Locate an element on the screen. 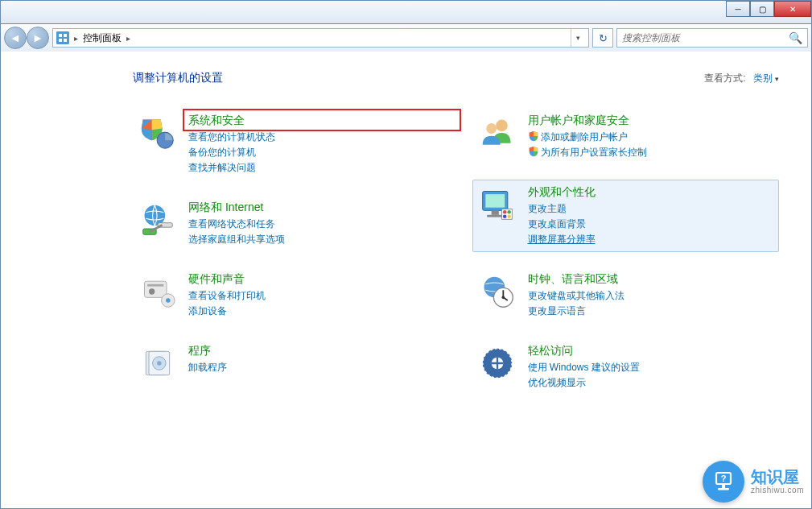  category-sublink: 卸载程序 is located at coordinates (311, 367).